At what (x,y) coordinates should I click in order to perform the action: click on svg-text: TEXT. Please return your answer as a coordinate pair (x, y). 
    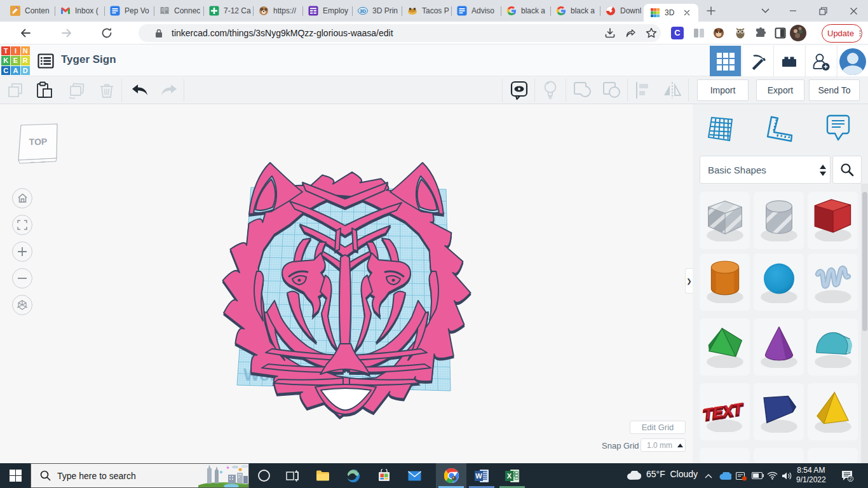
    Looking at the image, I should click on (723, 411).